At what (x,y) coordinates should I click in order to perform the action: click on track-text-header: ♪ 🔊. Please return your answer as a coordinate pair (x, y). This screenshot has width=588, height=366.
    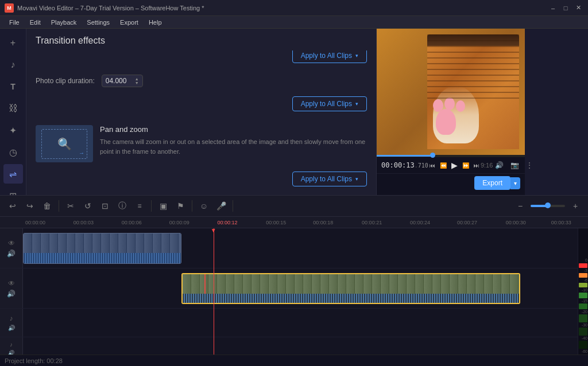
    Looking at the image, I should click on (11, 346).